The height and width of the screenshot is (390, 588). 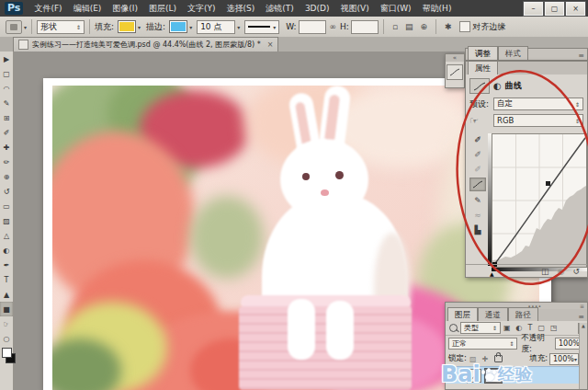 What do you see at coordinates (538, 120) in the screenshot?
I see `channel-select: RGB ⇕` at bounding box center [538, 120].